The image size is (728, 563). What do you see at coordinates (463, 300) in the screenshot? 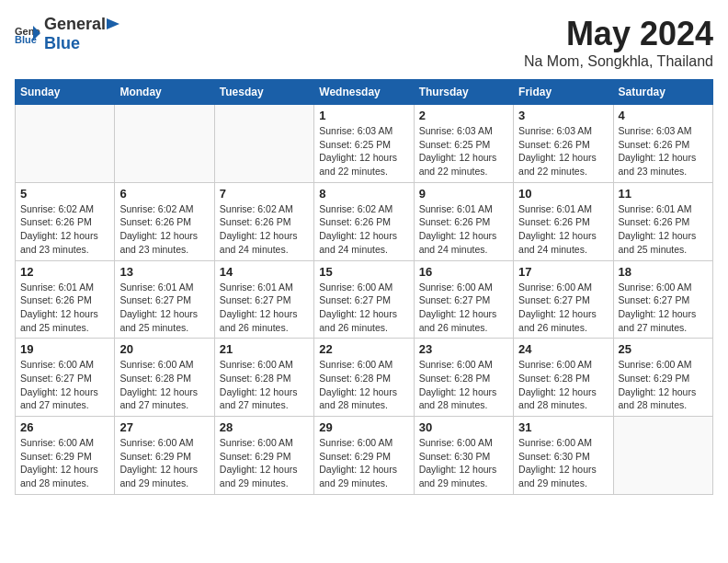
I see `calendar-day-cell: 16Sunrise: 6:00 AMSunset: 6:27 PMDayligh…` at bounding box center [463, 300].